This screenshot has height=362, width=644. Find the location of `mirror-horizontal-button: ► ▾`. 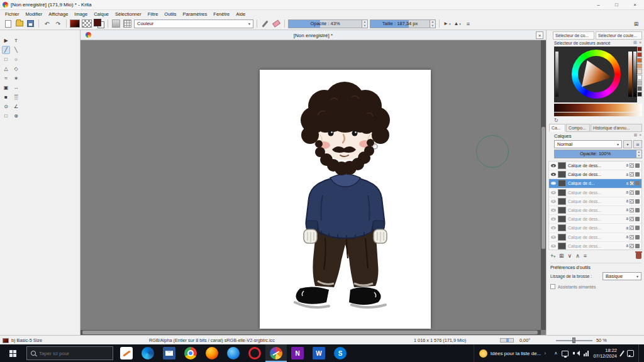

mirror-horizontal-button: ► ▾ is located at coordinates (447, 24).